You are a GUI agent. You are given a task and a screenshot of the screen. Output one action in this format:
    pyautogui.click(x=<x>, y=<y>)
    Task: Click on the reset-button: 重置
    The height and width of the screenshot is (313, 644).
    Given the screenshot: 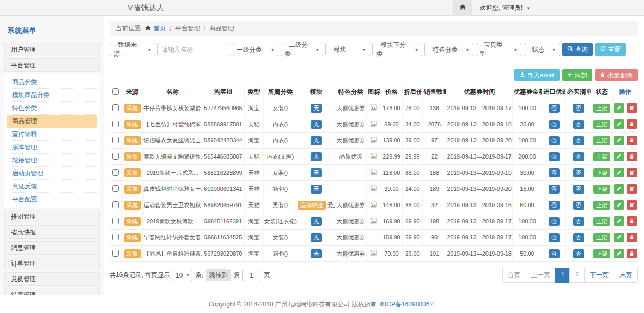 What is the action you would take?
    pyautogui.click(x=610, y=50)
    